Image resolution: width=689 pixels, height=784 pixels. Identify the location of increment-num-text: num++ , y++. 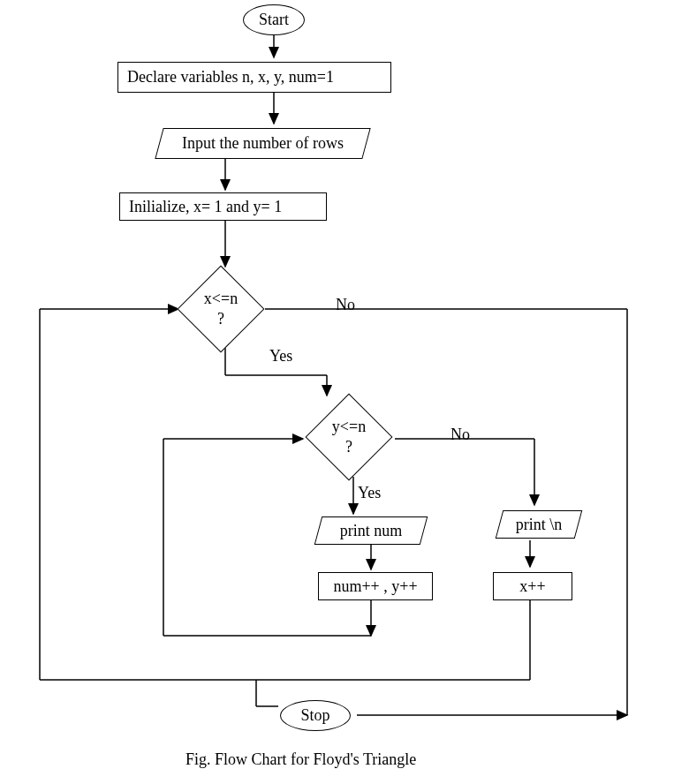
(375, 586).